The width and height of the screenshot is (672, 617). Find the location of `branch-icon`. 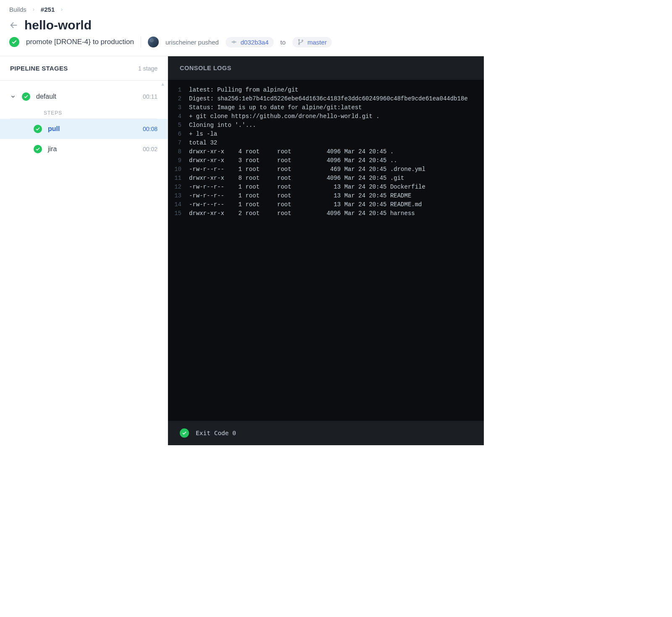

branch-icon is located at coordinates (301, 42).